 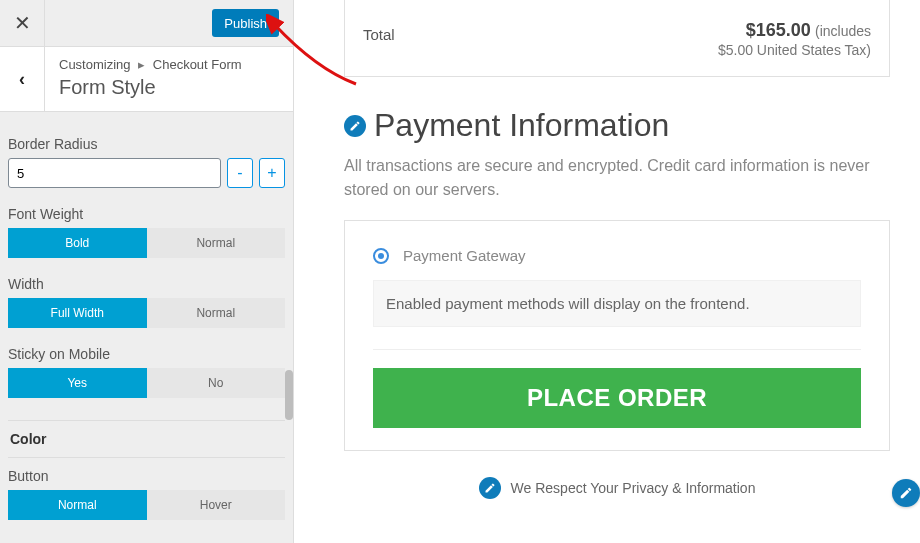 I want to click on font-weight-toggle: Bold Normal, so click(x=146, y=243).